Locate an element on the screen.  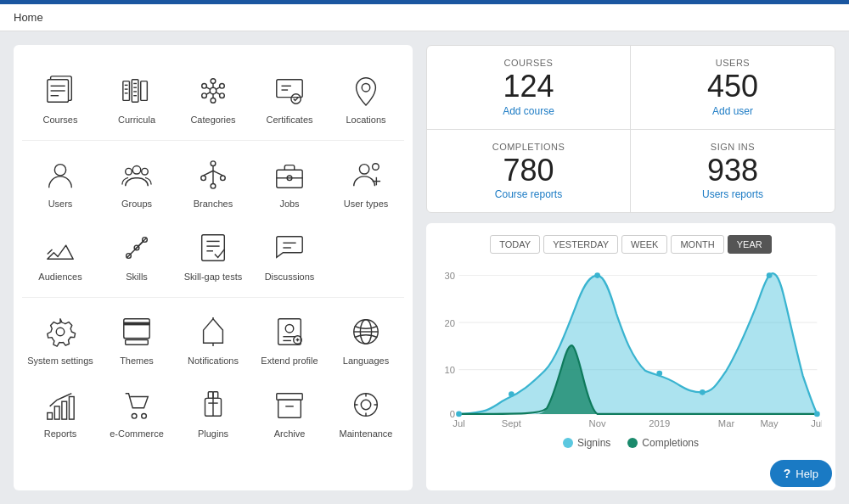
ecommerce-label: e-Commerce is located at coordinates (137, 434).